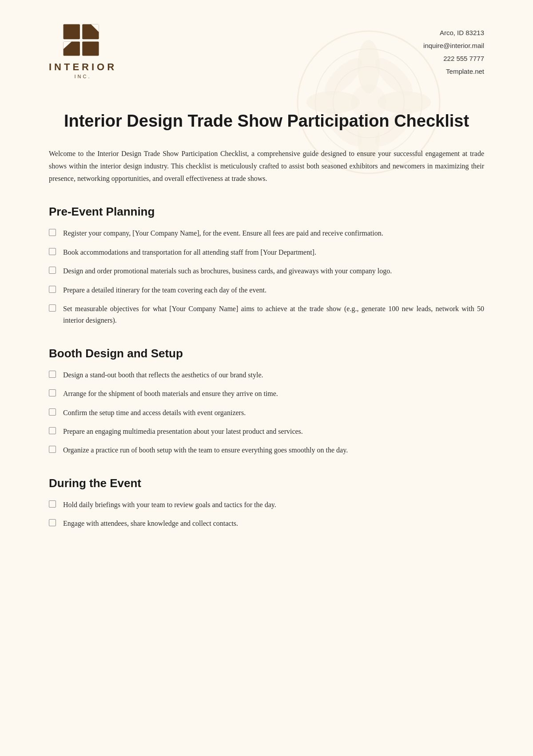  What do you see at coordinates (266, 212) in the screenshot?
I see `section-title-0: Pre-Event Planning` at bounding box center [266, 212].